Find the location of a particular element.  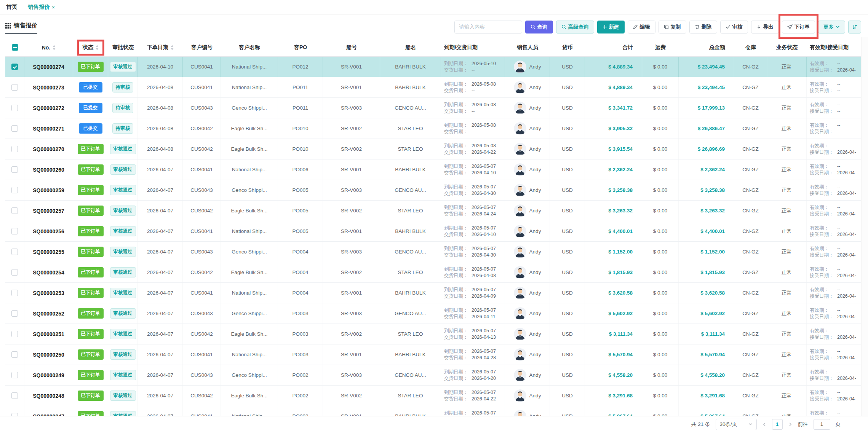

quotation-number: SQ00000271 is located at coordinates (49, 129).